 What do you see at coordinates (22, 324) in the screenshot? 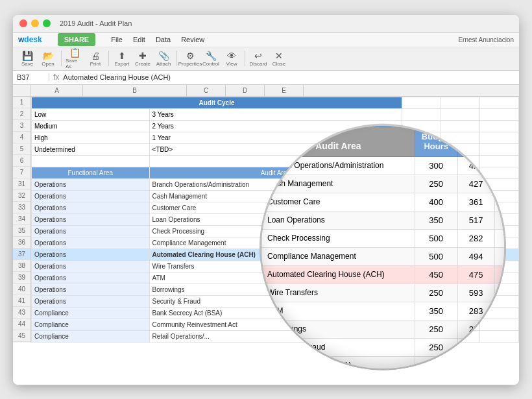
I see `row-num-44: 44` at bounding box center [22, 324].